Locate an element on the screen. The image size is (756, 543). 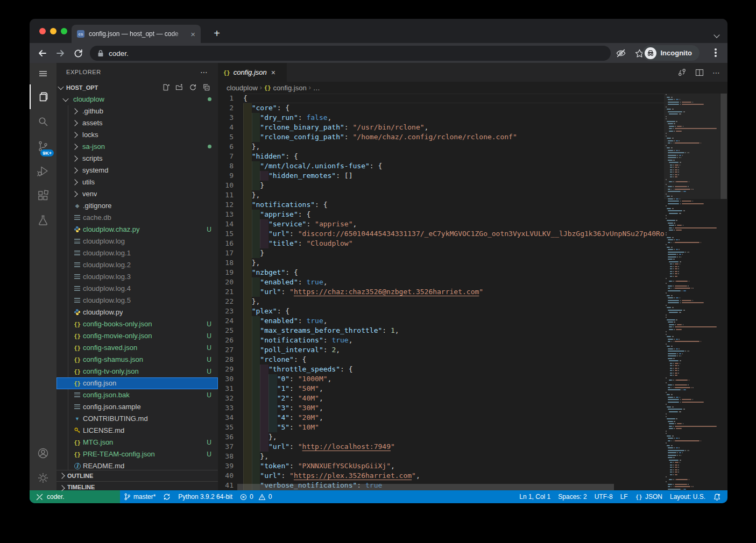
horizontal-scrollbar is located at coordinates (426, 487).